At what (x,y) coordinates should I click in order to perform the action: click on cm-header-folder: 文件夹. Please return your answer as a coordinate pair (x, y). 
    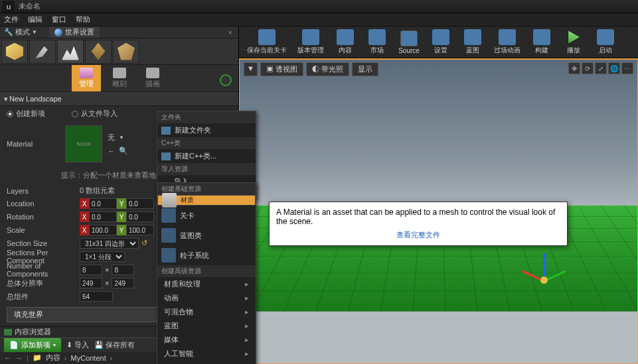
    Looking at the image, I should click on (206, 117).